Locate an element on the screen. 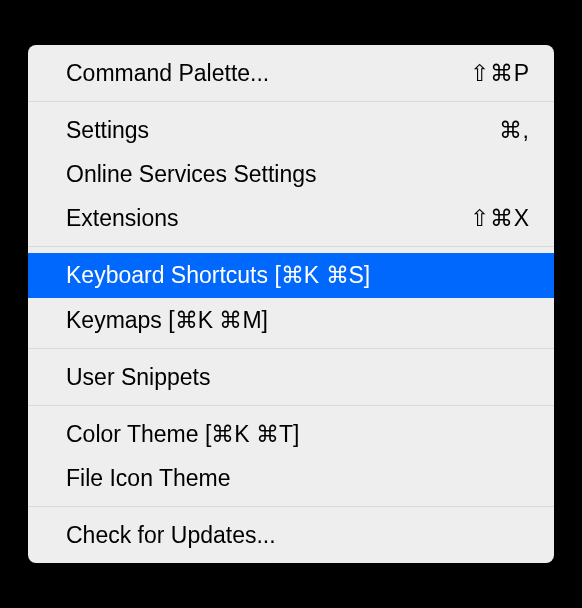 Image resolution: width=582 pixels, height=608 pixels. menu-item-file-icon-theme: File Icon Theme is located at coordinates (291, 478).